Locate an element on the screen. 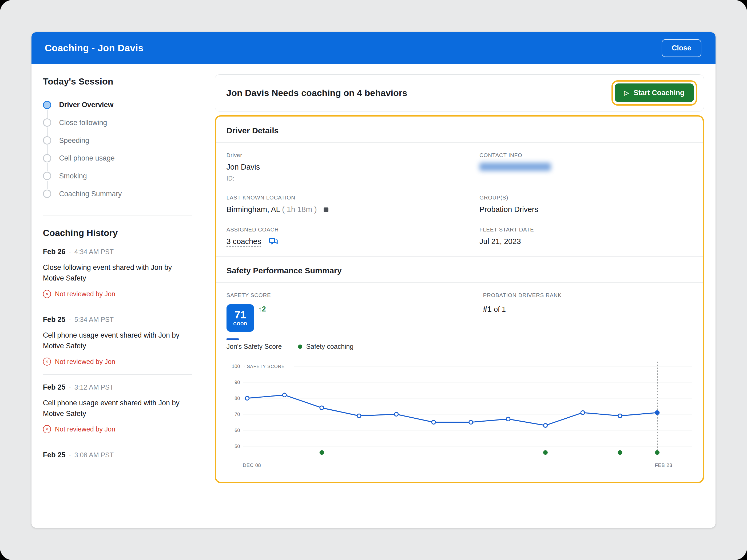 This screenshot has width=747, height=560. svg-text: 100 is located at coordinates (236, 366).